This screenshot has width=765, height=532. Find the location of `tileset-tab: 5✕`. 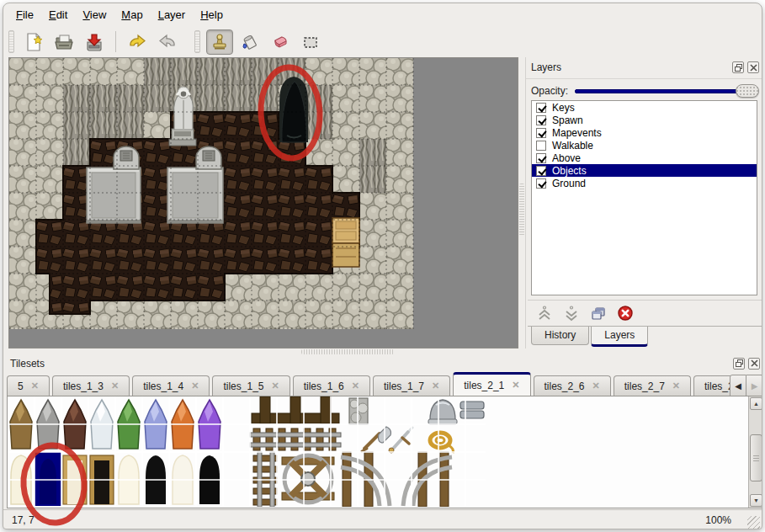

tileset-tab: 5✕ is located at coordinates (29, 386).